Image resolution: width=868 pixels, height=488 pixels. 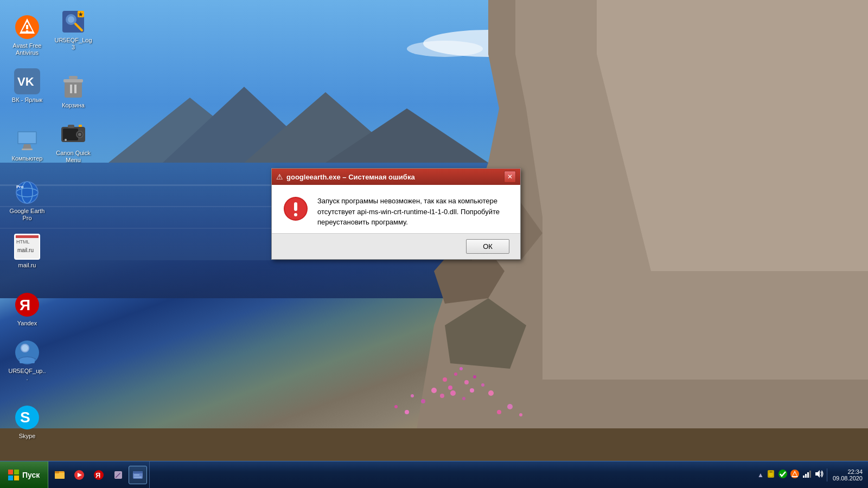 What do you see at coordinates (795, 475) in the screenshot?
I see `tray-avast-icon` at bounding box center [795, 475].